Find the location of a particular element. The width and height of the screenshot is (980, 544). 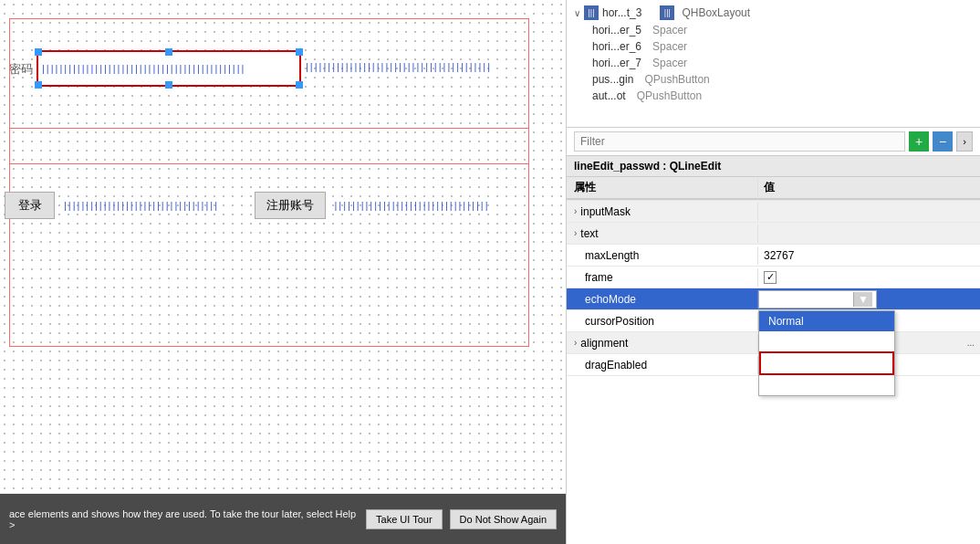

child-label-3: pus...gin is located at coordinates (613, 79).